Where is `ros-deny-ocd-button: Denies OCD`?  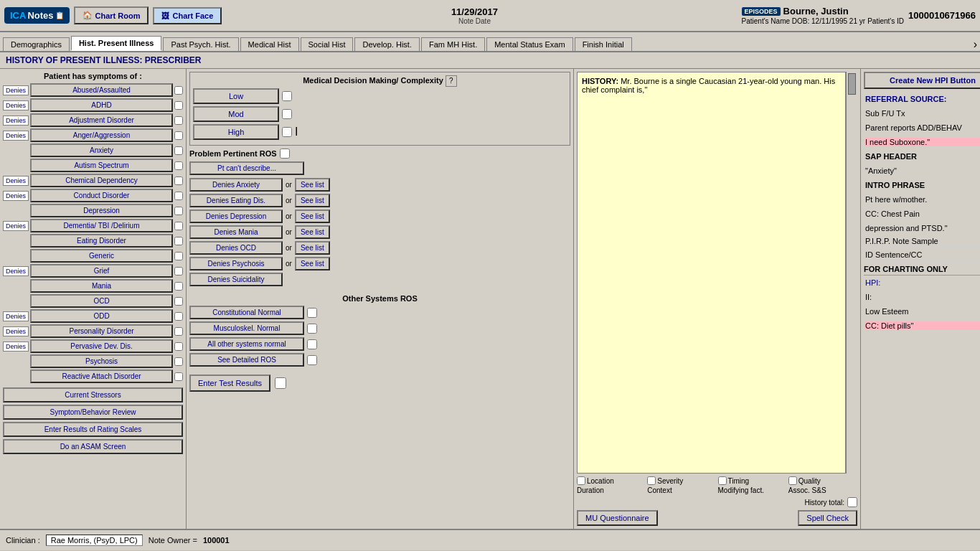
ros-deny-ocd-button: Denies OCD is located at coordinates (236, 248).